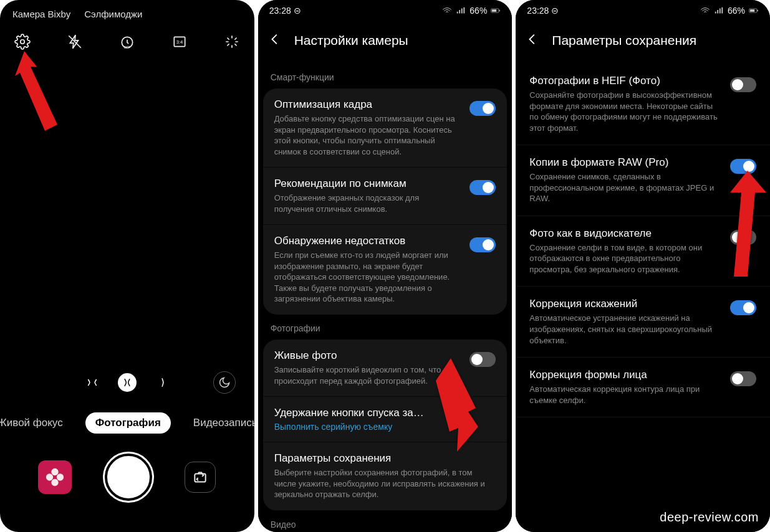 Image resolution: width=770 pixels, height=532 pixels. What do you see at coordinates (643, 181) in the screenshot?
I see `setting-raw-copies: Копии в формате RAW (Pro) Сохранение сни…` at bounding box center [643, 181].